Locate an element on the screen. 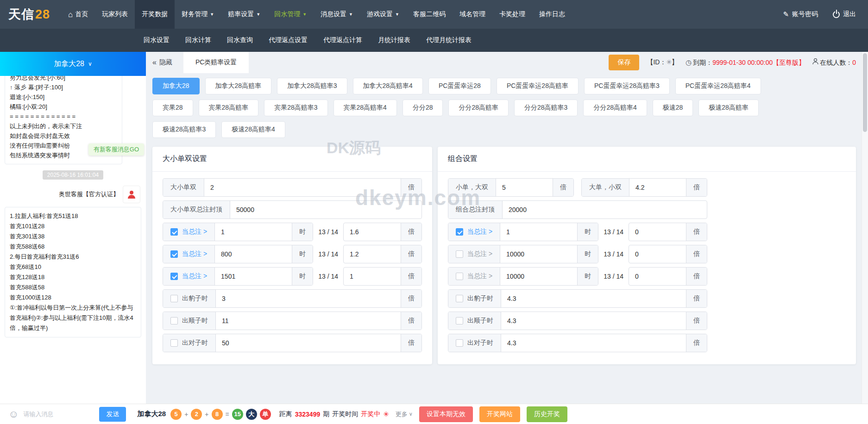  page-tab-odds-settings: PC类赔率设置 is located at coordinates (216, 62).